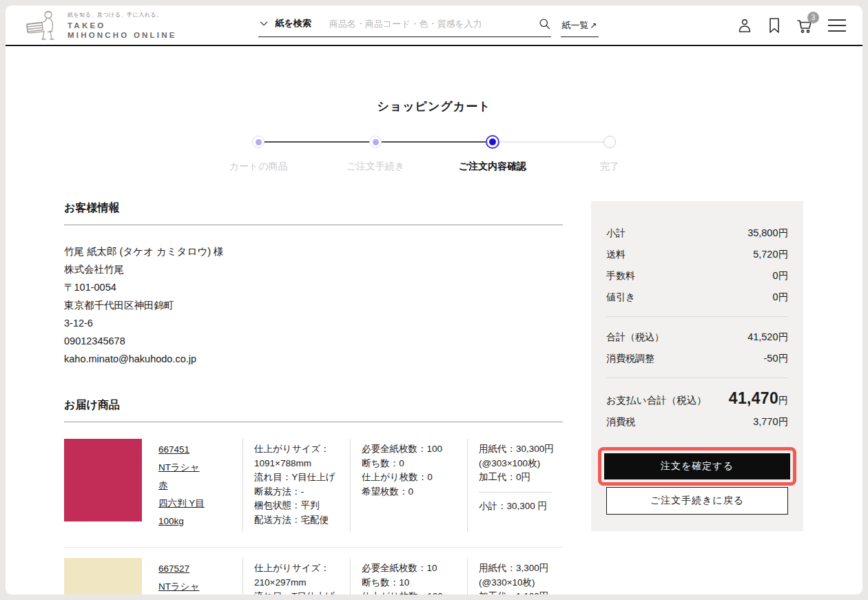 The image size is (868, 600). I want to click on order-summary: 小計 35,800円 送料 5,720円 手数料 0円 値引き 0円 合計（税, so click(697, 366).